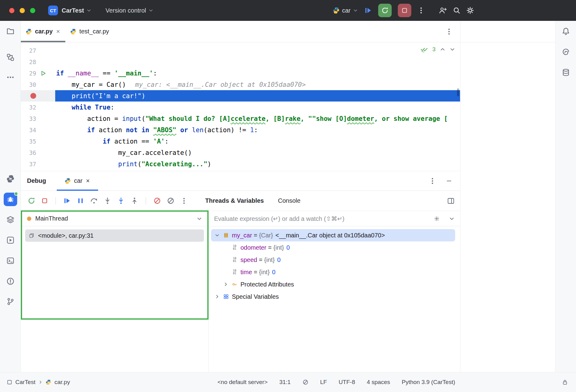  Describe the element at coordinates (333, 260) in the screenshot. I see `variable-row: 1001speed = {int}0` at that location.